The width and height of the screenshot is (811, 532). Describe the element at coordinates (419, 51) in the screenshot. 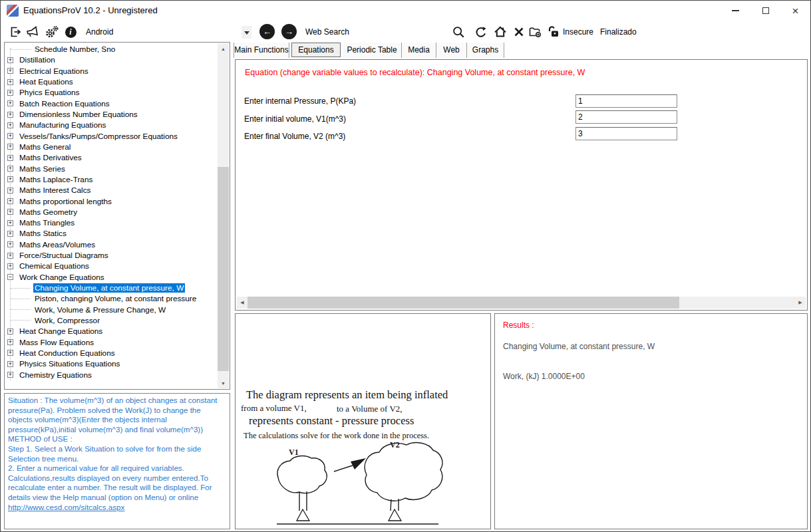

I see `tab-media: Media` at that location.